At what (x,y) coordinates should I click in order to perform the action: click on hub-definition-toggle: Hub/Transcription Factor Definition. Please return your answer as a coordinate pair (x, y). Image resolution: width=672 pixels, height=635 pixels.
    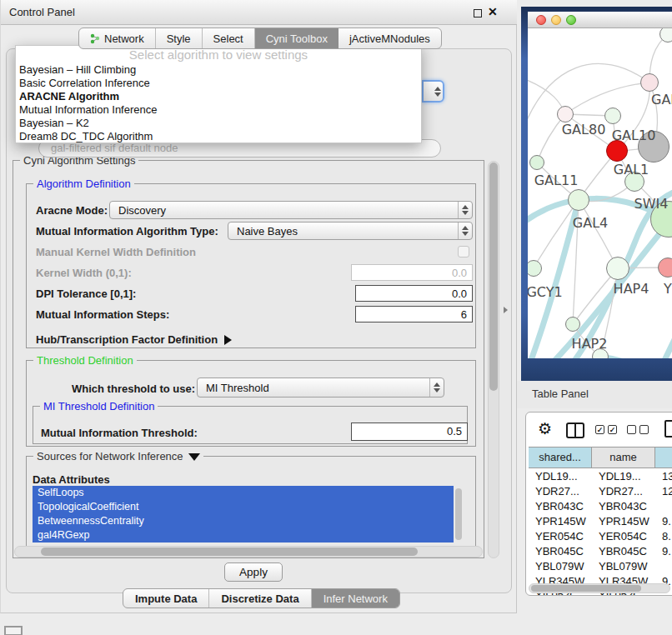
    Looking at the image, I should click on (133, 340).